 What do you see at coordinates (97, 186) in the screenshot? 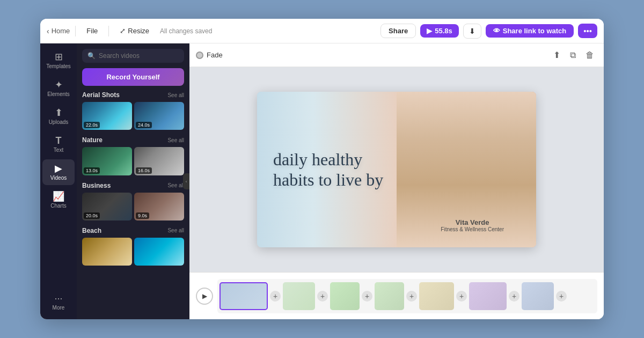
I see `business-title: Business` at bounding box center [97, 186].